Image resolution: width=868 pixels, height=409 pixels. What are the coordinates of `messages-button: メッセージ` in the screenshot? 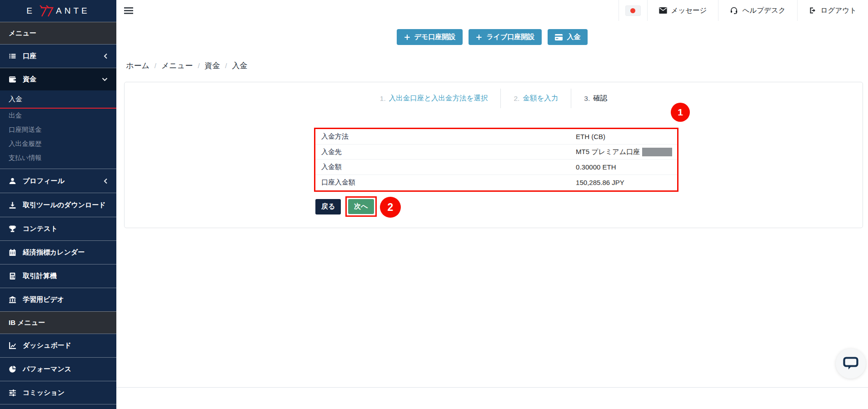 It's located at (683, 10).